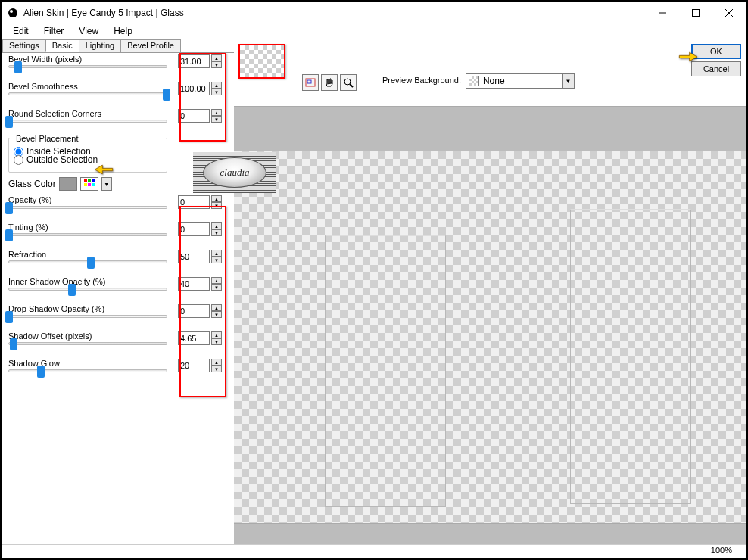 The height and width of the screenshot is (560, 748). Describe the element at coordinates (194, 89) in the screenshot. I see `bevel-smoothness-input` at that location.